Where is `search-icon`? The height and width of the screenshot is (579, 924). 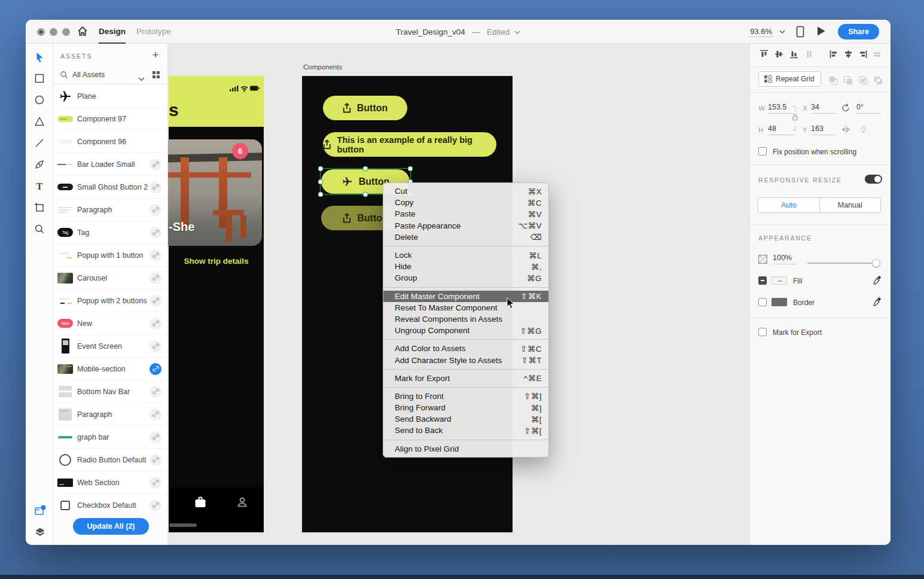 search-icon is located at coordinates (65, 77).